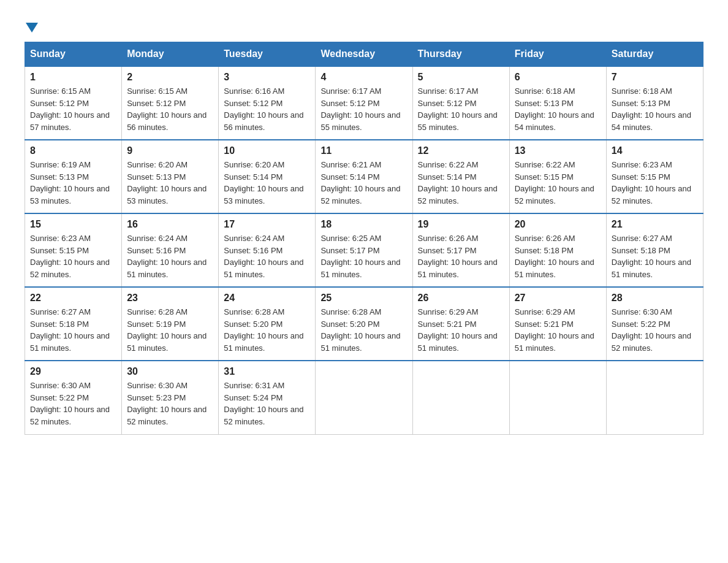  What do you see at coordinates (74, 324) in the screenshot?
I see `calendar-cell: 22Sunrise: 6:27 AMSunset: 5:18 PMDayligh…` at bounding box center [74, 324].